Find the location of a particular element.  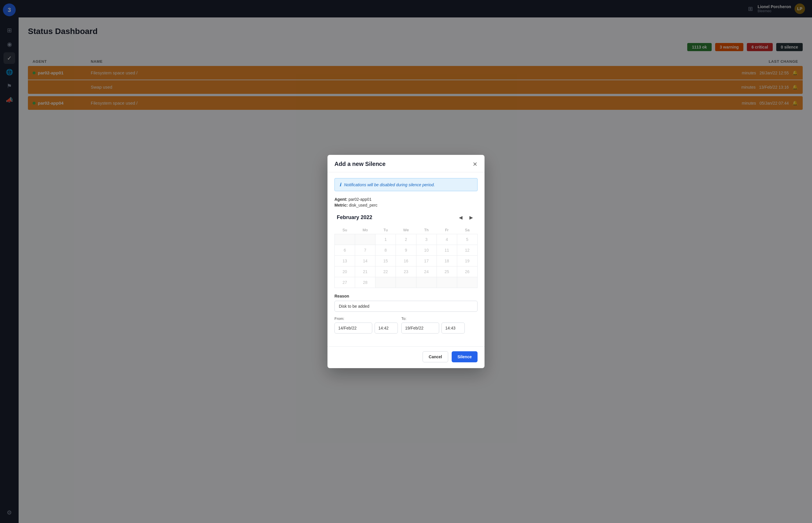

from-date-input is located at coordinates (353, 328).